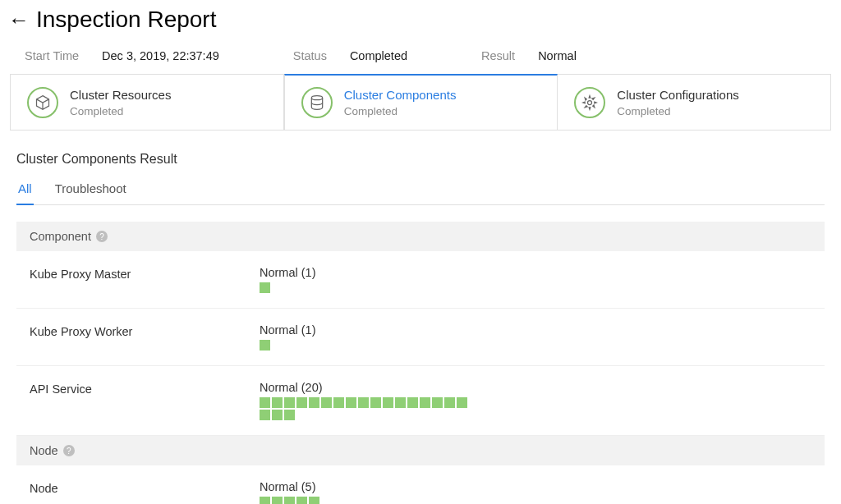 This screenshot has height=504, width=841. What do you see at coordinates (535, 487) in the screenshot?
I see `row-status: Normal (5)` at bounding box center [535, 487].